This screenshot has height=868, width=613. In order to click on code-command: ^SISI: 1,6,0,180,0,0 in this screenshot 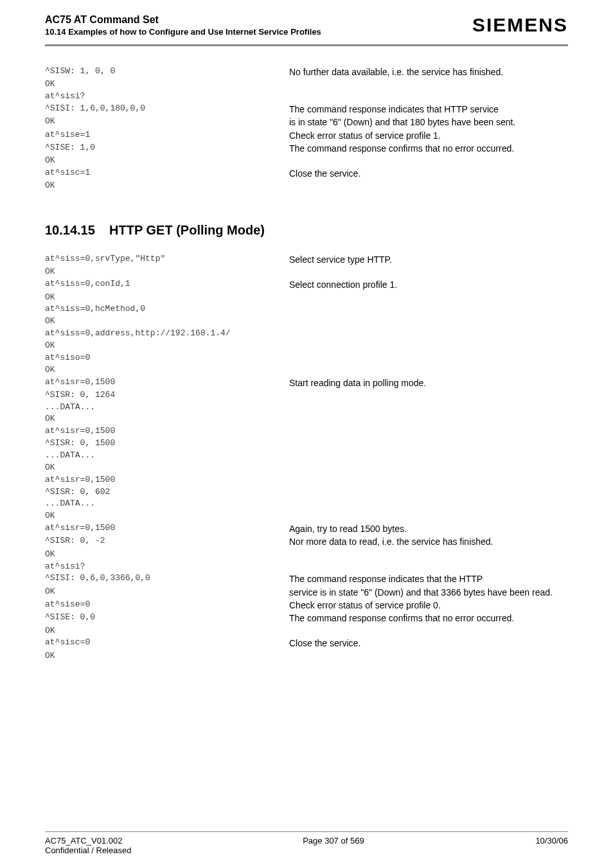, I will do `click(167, 109)`.